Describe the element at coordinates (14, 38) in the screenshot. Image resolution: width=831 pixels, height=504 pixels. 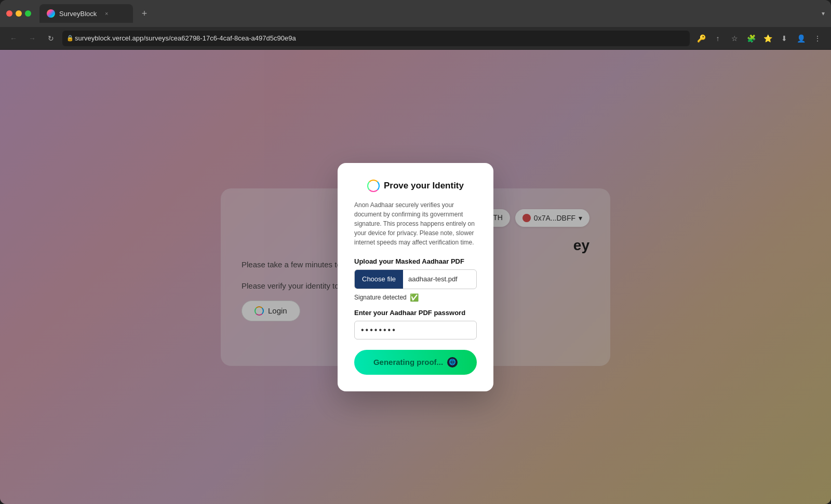
I see `back-button: ←` at that location.